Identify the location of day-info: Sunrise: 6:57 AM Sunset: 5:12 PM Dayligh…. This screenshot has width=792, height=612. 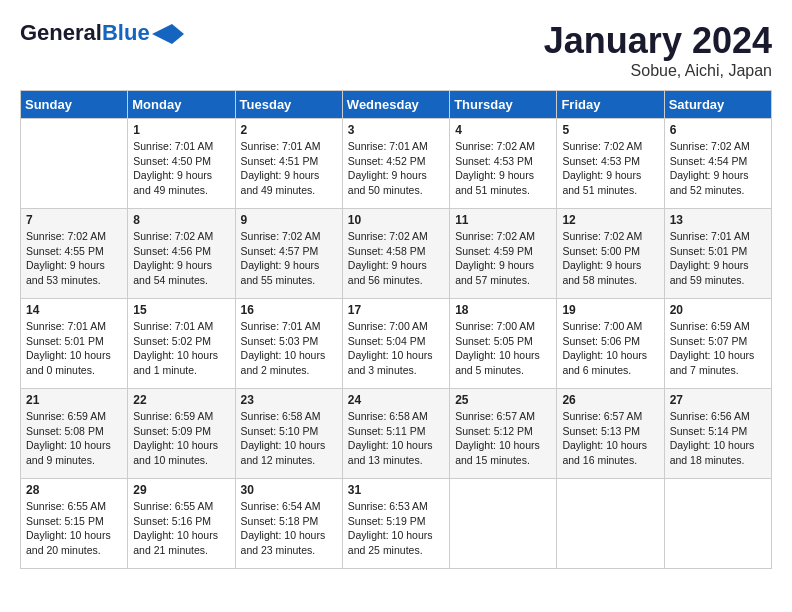
(503, 438).